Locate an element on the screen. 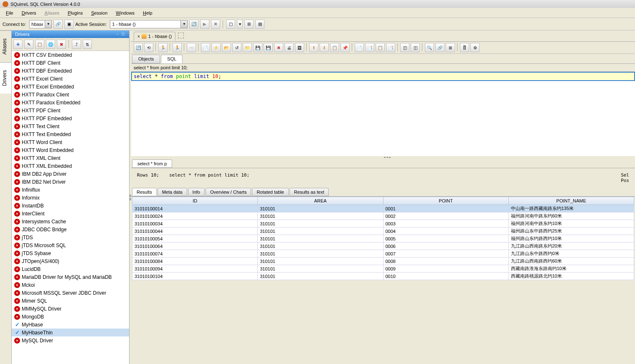  driver-item: ×HXTT DBF Client is located at coordinates (70, 63).